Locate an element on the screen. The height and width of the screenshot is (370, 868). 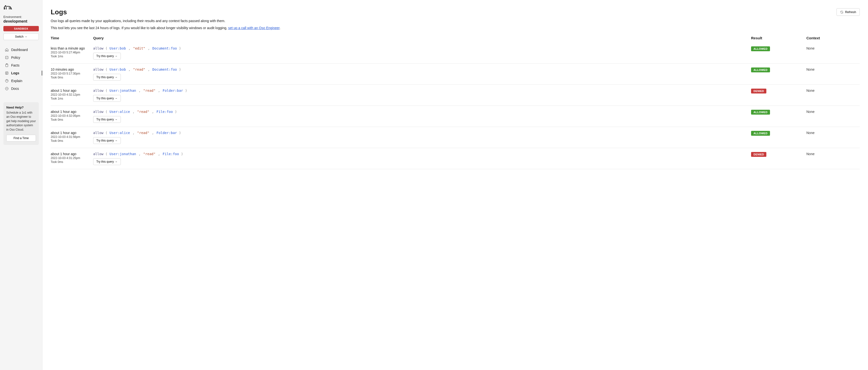
page-title: Logs is located at coordinates (59, 12).